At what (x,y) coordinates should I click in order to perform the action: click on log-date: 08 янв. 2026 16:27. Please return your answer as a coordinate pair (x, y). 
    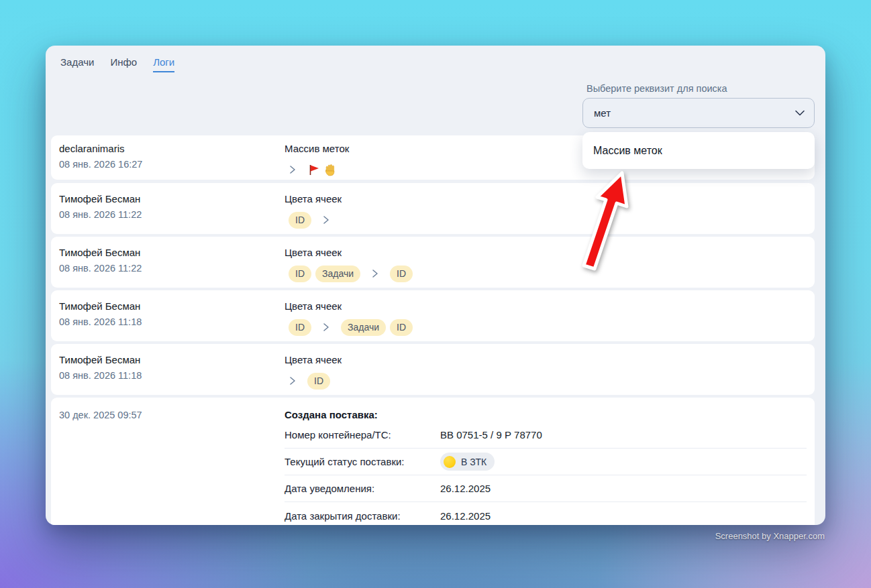
    Looking at the image, I should click on (172, 164).